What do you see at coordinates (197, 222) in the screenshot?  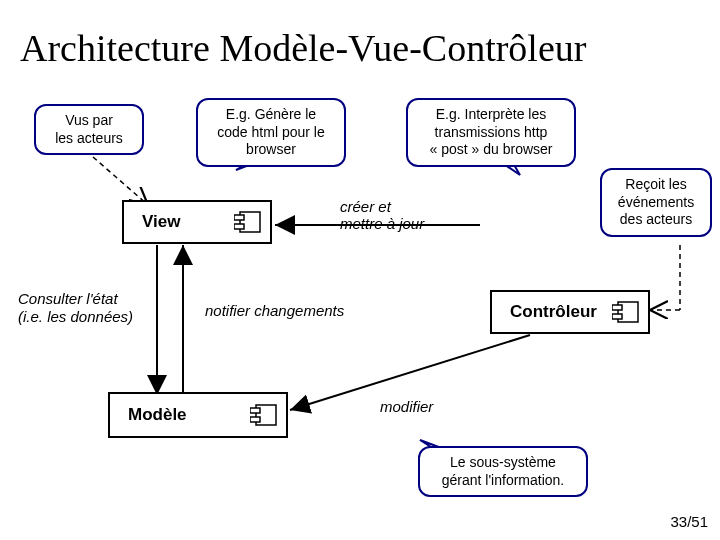 I see `uml-view-box: View` at bounding box center [197, 222].